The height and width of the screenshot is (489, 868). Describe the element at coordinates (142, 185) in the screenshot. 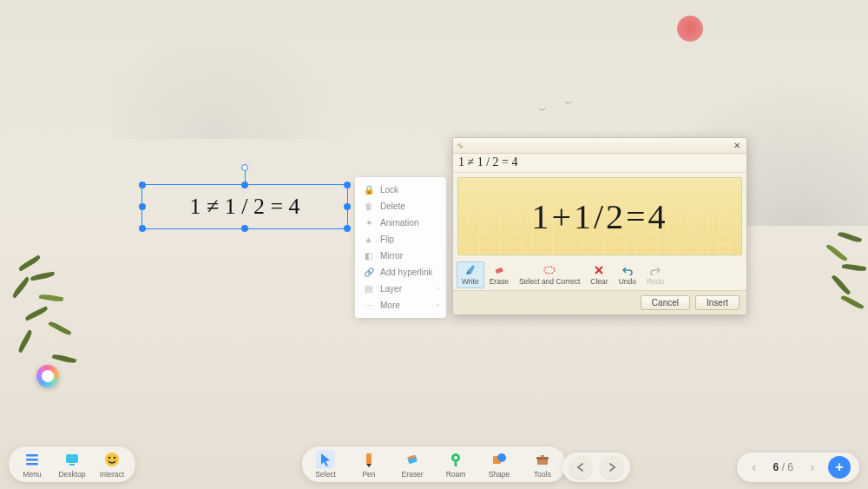

I see `resize-handle-tl` at that location.